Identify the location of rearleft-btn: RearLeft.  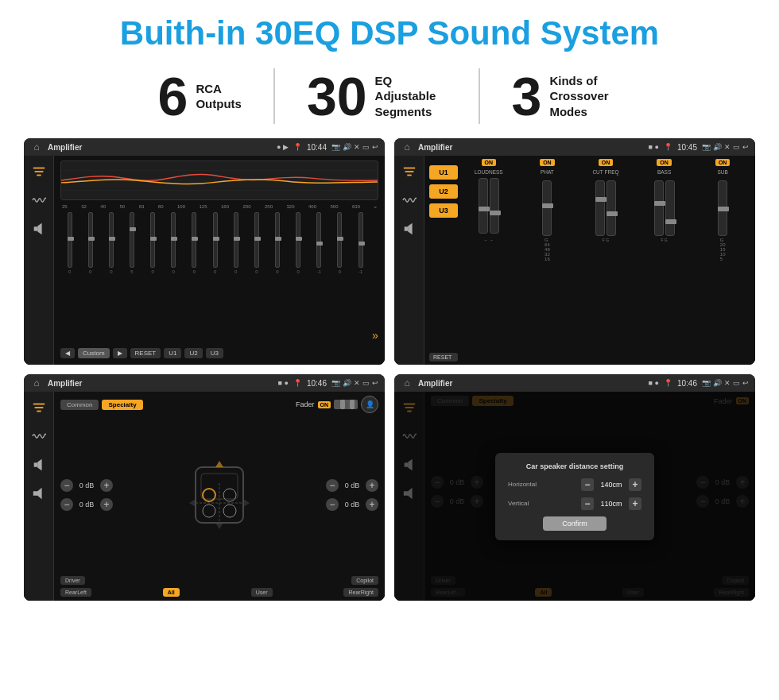
(76, 593).